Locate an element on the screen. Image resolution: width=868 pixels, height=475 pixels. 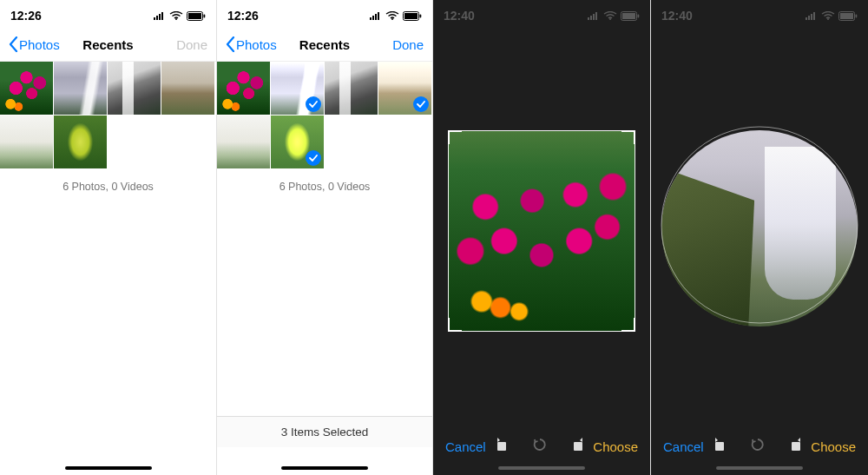
crop-toolbar: Cancel Choose is located at coordinates (542, 446).